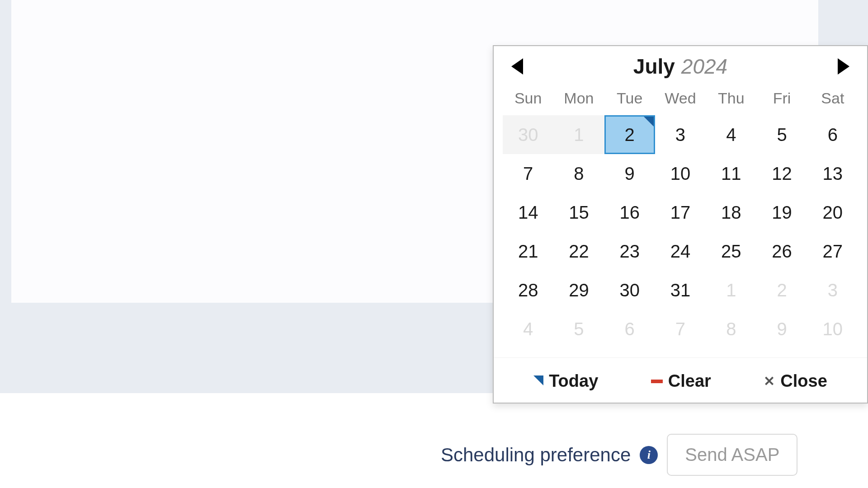  Describe the element at coordinates (630, 290) in the screenshot. I see `day-cell: 30` at that location.